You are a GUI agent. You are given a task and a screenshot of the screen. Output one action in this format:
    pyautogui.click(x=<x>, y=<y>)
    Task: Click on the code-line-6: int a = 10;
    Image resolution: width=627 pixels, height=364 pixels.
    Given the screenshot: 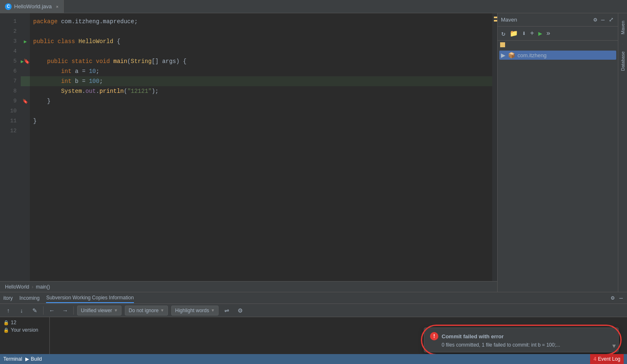 What is the action you would take?
    pyautogui.click(x=261, y=71)
    